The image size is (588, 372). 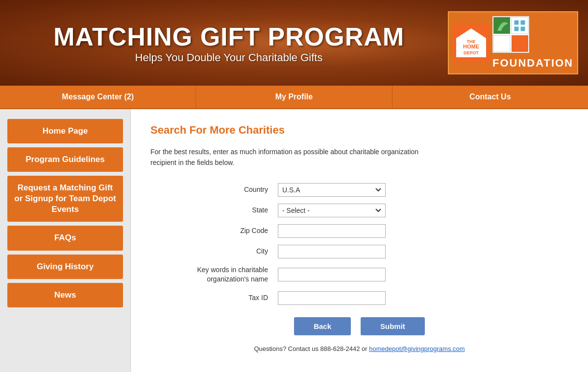 I want to click on taxid-control, so click(x=332, y=298).